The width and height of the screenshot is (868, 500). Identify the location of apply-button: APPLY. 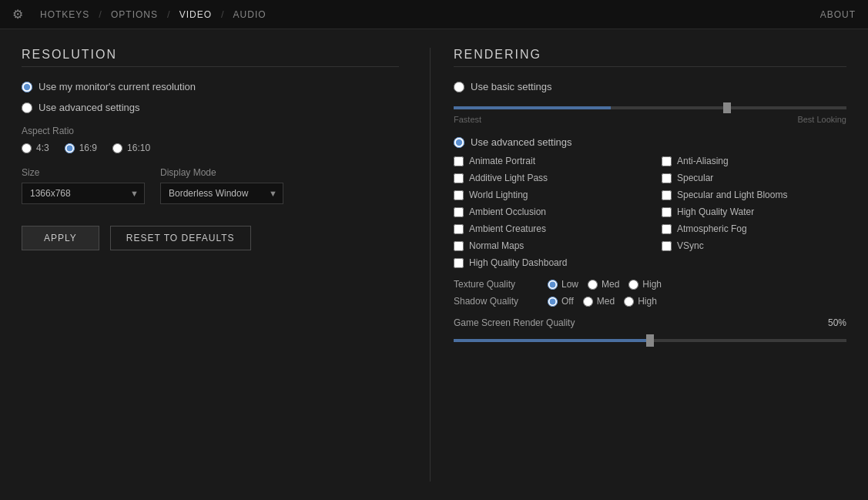
(60, 238).